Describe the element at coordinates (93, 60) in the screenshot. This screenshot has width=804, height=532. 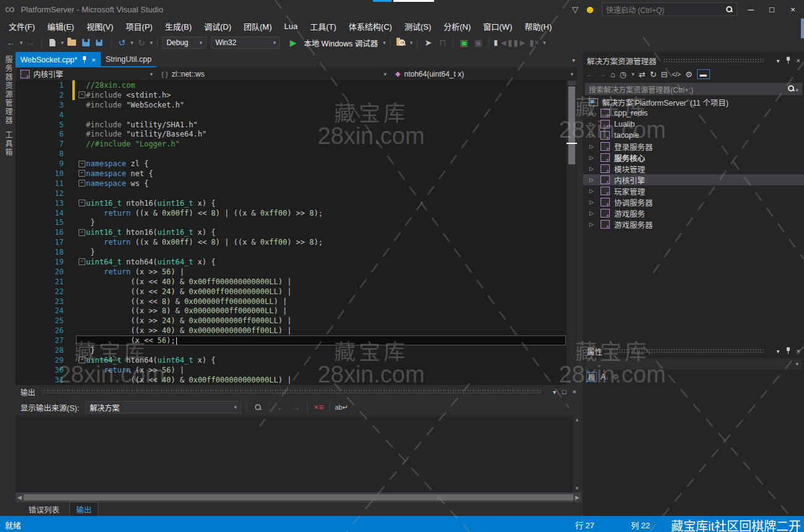
I see `close-tab-icon: ×` at that location.